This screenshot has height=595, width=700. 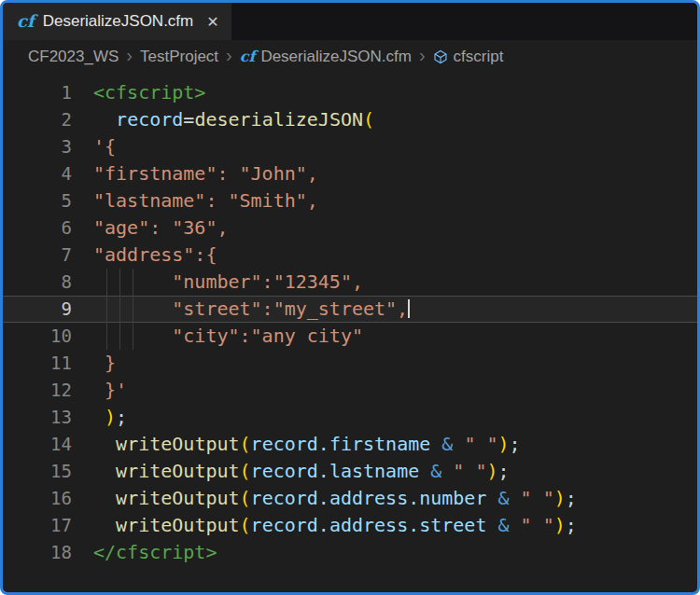 What do you see at coordinates (49, 336) in the screenshot?
I see `line-number: 10` at bounding box center [49, 336].